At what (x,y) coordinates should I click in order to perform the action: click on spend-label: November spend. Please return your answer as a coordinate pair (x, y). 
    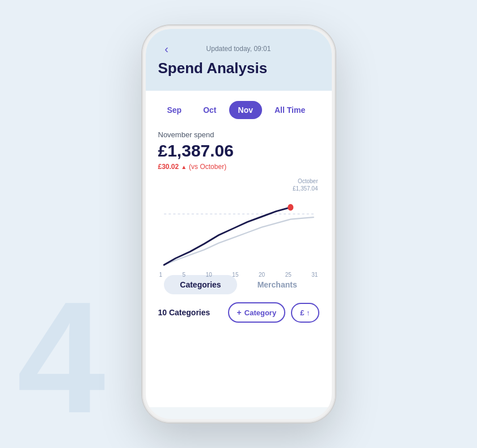
    Looking at the image, I should click on (239, 135).